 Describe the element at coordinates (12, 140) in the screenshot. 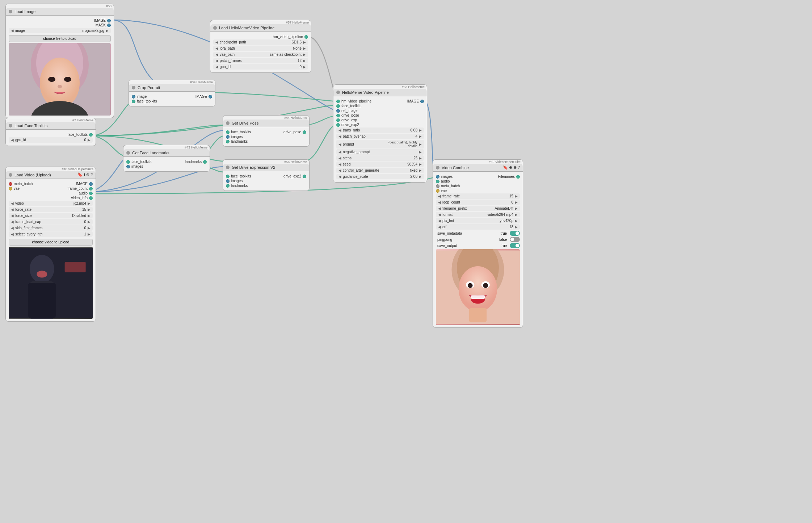

I see `arrow-left-gpu: ◀` at that location.